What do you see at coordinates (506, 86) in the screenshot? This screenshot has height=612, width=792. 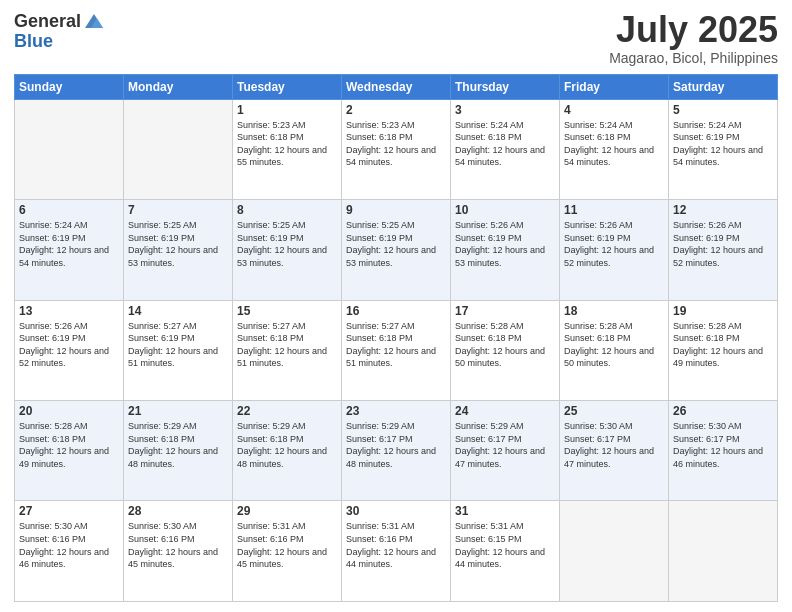 I see `header-thursday: Thursday` at bounding box center [506, 86].